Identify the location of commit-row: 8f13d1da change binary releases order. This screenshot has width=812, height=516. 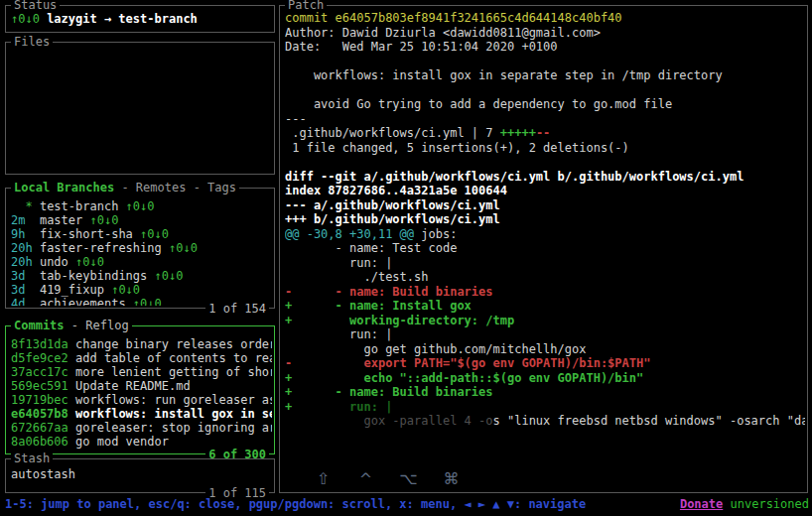
(141, 344).